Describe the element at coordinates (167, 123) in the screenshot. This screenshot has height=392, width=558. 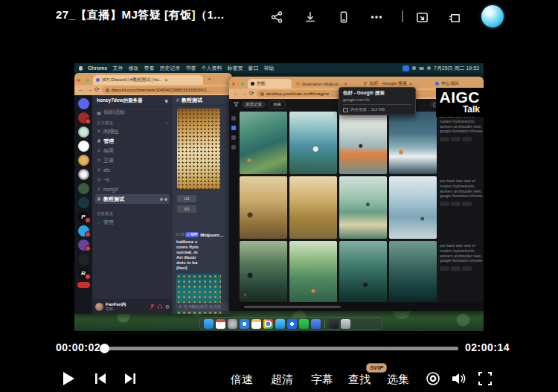
I see `add-channel-icon: +` at that location.